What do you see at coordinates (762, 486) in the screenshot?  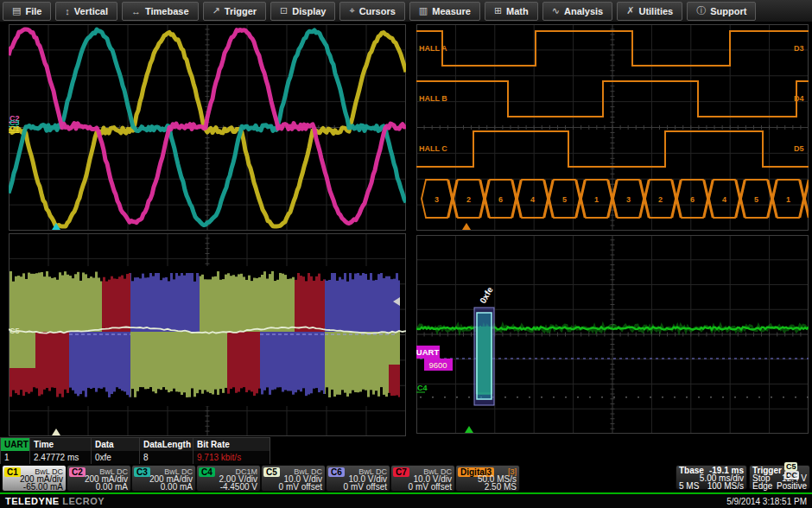 I see `trigger-type: Edge` at bounding box center [762, 486].